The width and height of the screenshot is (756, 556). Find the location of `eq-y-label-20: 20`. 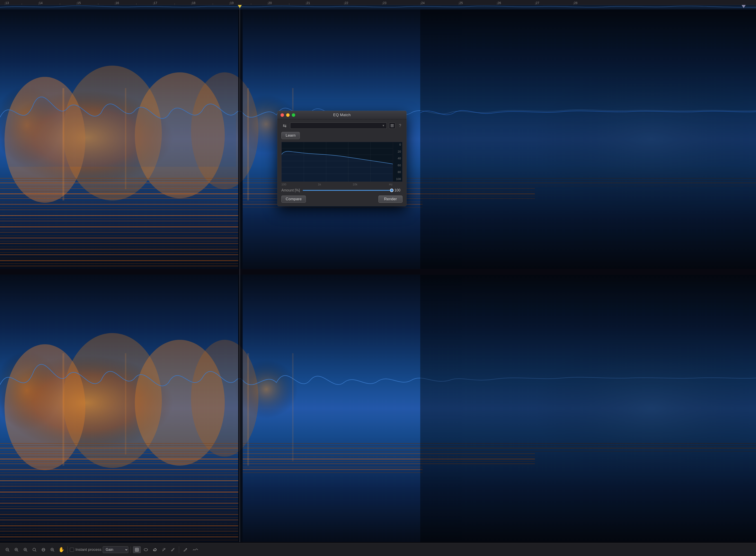

eq-y-label-20: 20 is located at coordinates (398, 151).